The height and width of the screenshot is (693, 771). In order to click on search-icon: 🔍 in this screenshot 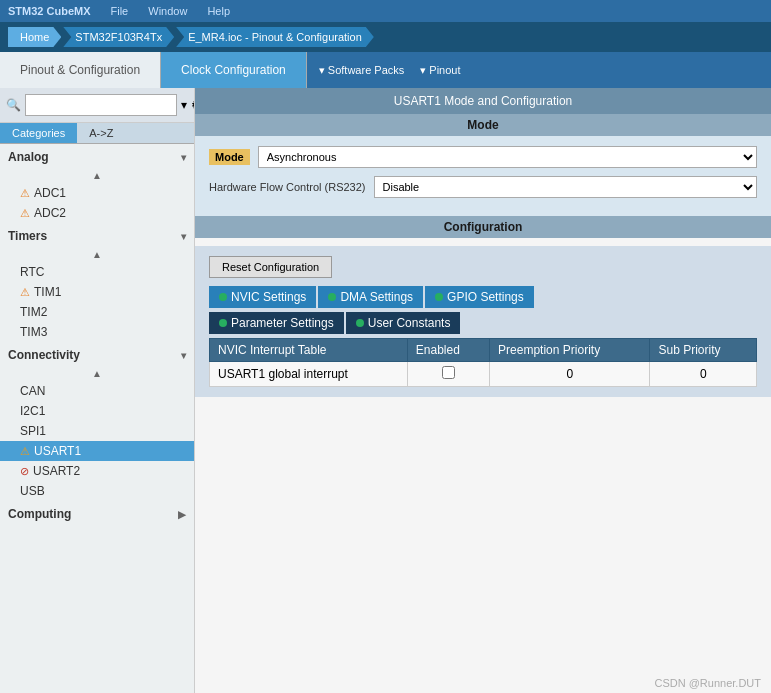, I will do `click(14, 105)`.